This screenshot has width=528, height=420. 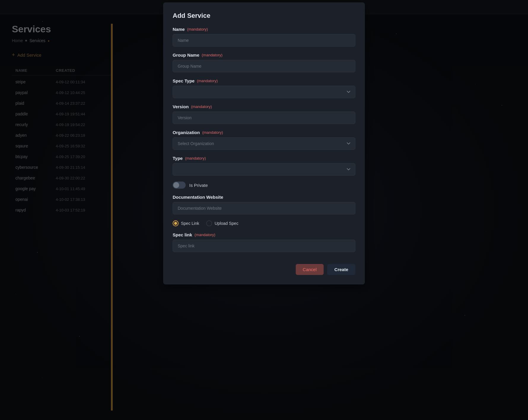 I want to click on spec-type-field-group: Spec Type (mandatory), so click(x=264, y=88).